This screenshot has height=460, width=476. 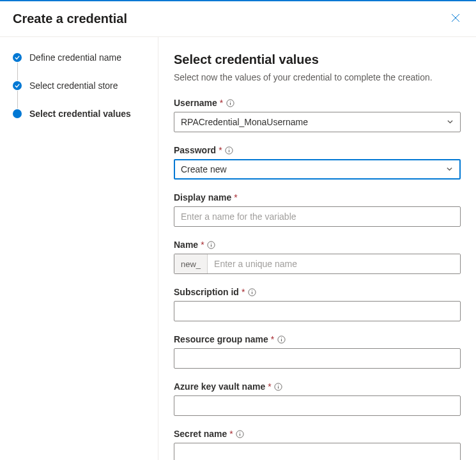 I want to click on close-button, so click(x=456, y=19).